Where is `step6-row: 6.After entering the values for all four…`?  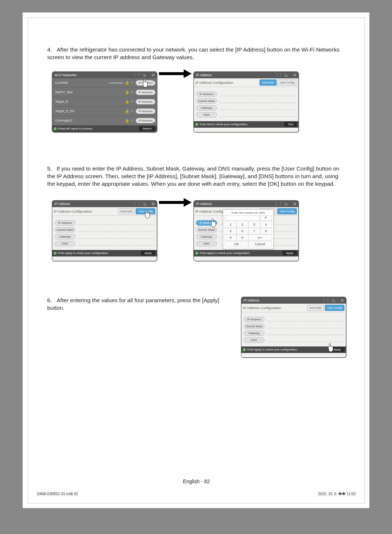 step6-row: 6.After entering the values for all four… is located at coordinates (197, 327).